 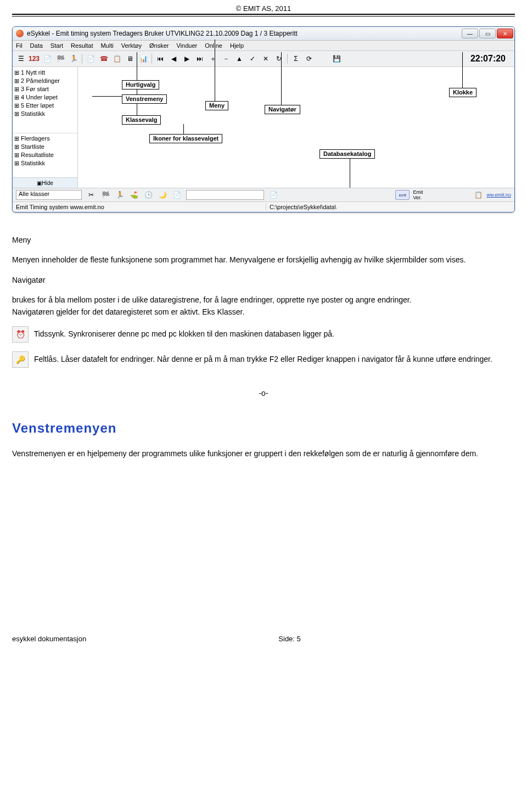 I want to click on status-left: Emit Timing system www.emit.no, so click(x=60, y=207).